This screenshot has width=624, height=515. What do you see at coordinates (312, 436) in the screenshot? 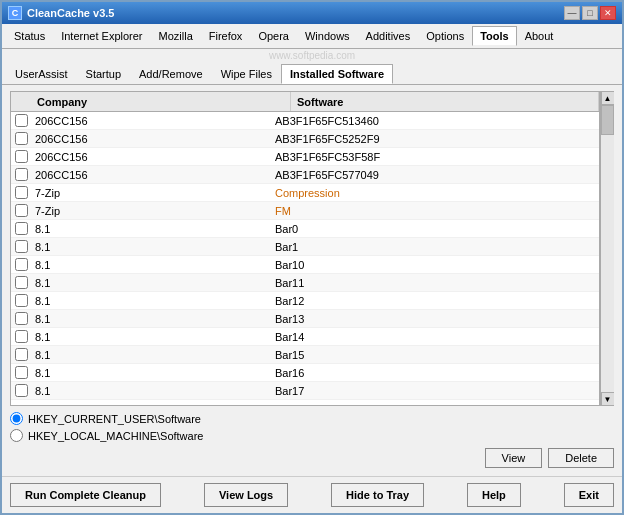
I see `registry-hklm-option: HKEY_LOCAL_MACHINE\Software` at bounding box center [312, 436].